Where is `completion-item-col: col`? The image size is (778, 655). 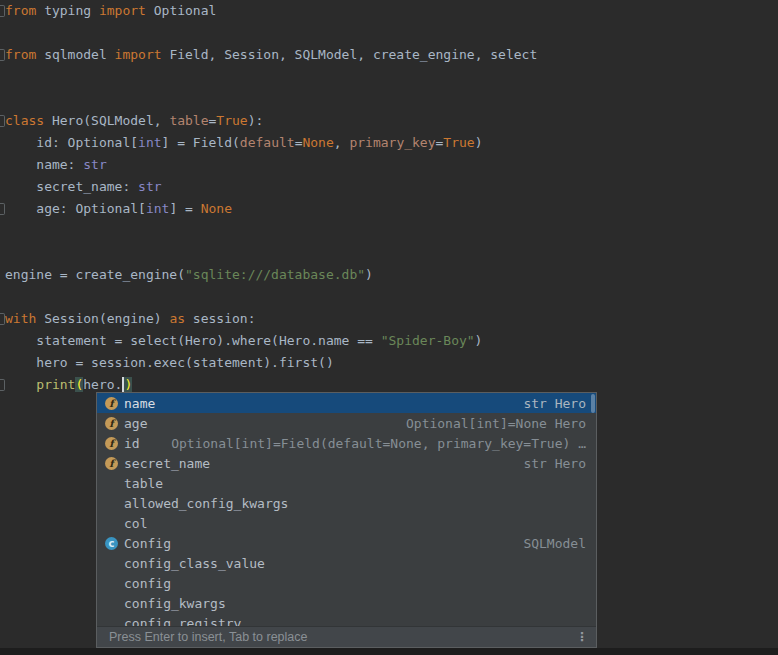 completion-item-col: col is located at coordinates (346, 523).